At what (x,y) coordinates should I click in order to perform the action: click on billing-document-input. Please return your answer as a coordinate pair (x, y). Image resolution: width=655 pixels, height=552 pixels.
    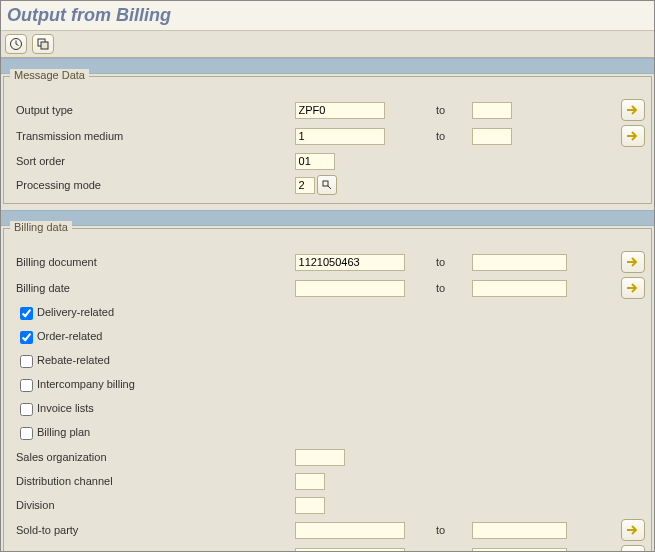
    Looking at the image, I should click on (350, 262).